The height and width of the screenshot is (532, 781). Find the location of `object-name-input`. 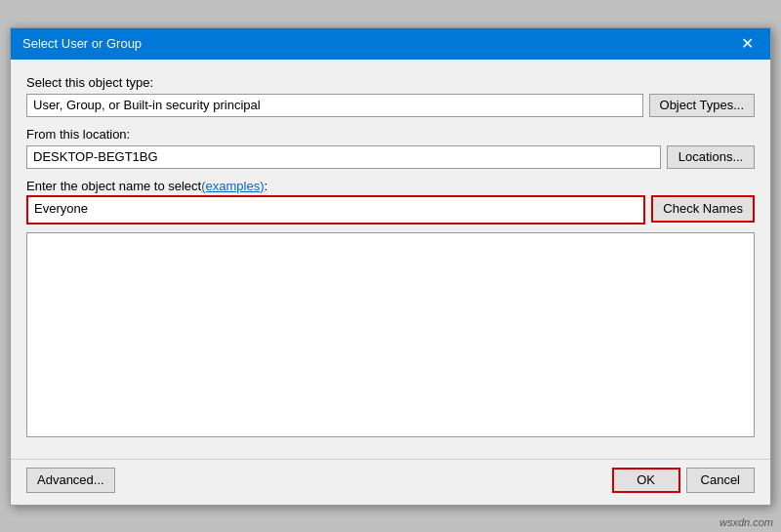

object-name-input is located at coordinates (336, 209).